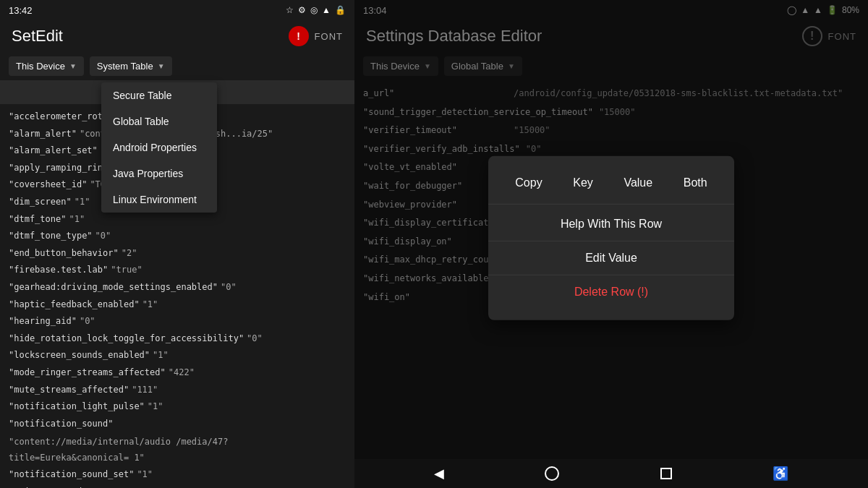 The image size is (868, 488). Describe the element at coordinates (611, 474) in the screenshot. I see `bottom-nav: ◀ ♿` at that location.